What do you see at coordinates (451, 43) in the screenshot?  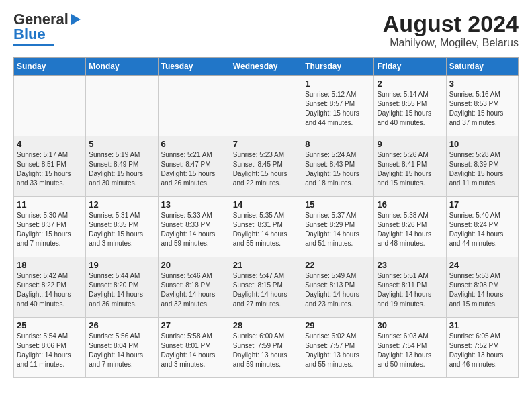 I see `page-subtitle: Mahilyow, Mogilev, Belarus` at bounding box center [451, 43].